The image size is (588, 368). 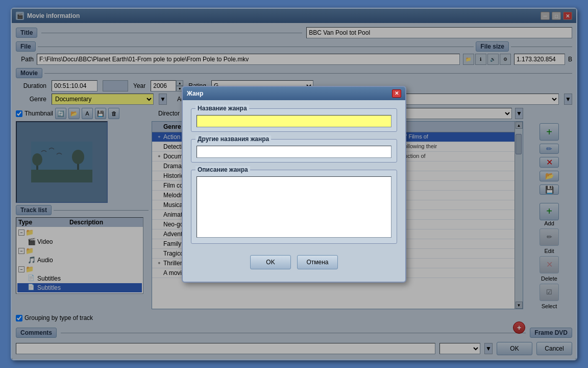 I want to click on modal-title-bar: Жанр ✕, so click(x=294, y=94).